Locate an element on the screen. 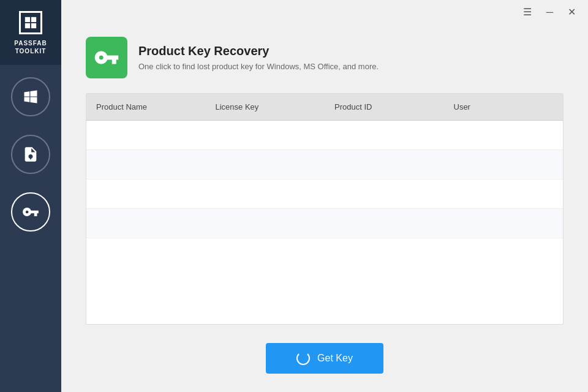 The width and height of the screenshot is (588, 392). get-key-button: Get Key is located at coordinates (325, 358).